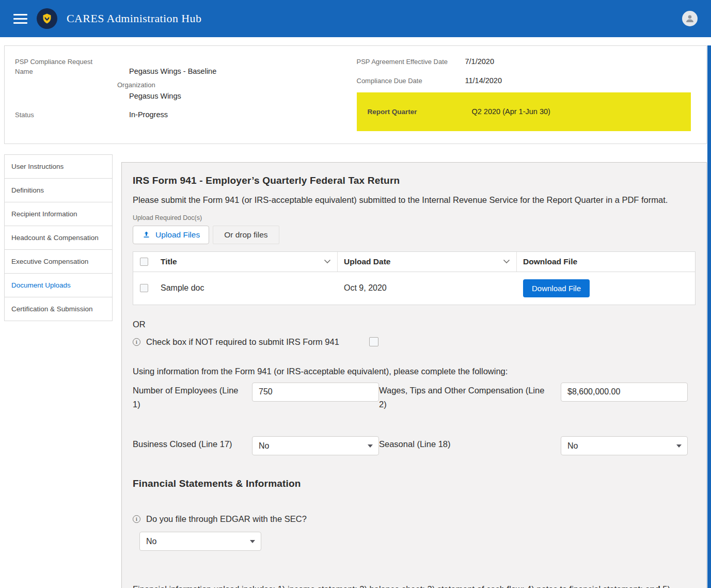 The image size is (711, 588). I want to click on business-closed-select: No, so click(315, 446).